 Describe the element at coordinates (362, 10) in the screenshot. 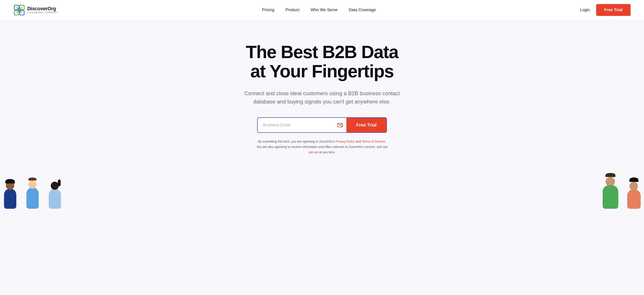

I see `nav-link-data-coverage: Data Coverage` at that location.